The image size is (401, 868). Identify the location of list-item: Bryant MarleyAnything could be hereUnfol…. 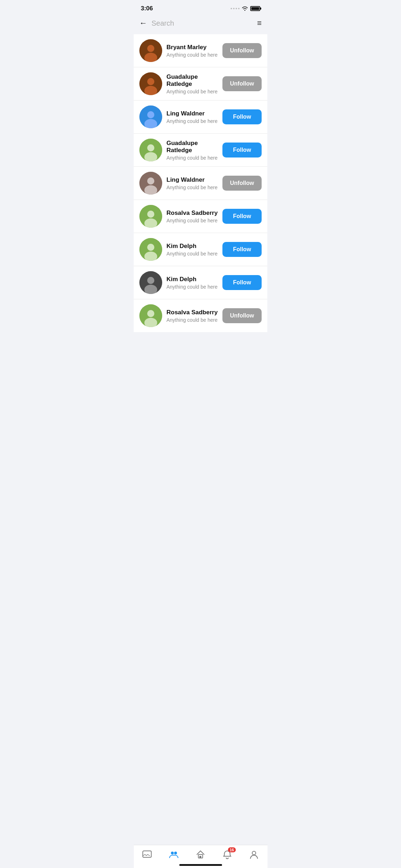
(200, 51).